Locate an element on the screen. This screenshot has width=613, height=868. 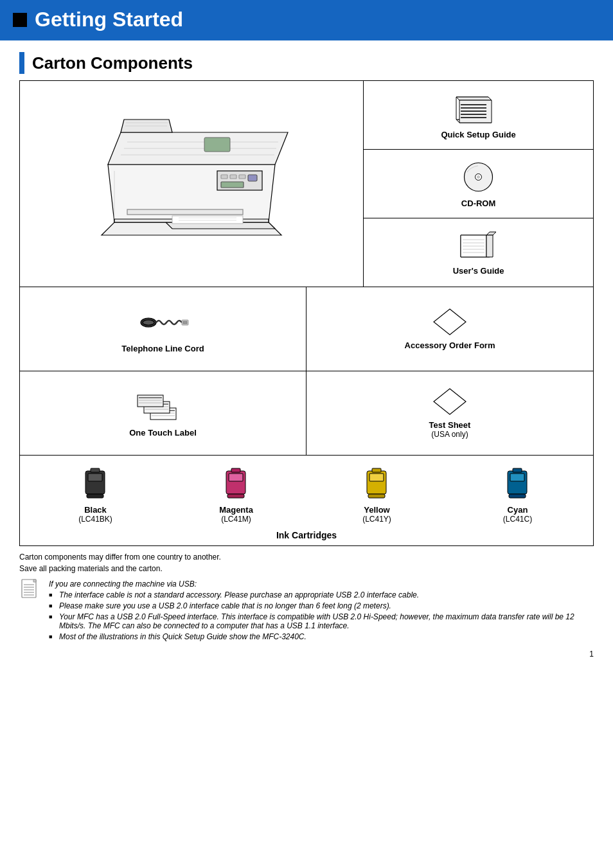
usb-note: If you are connecting the machine via US… is located at coordinates (306, 612).